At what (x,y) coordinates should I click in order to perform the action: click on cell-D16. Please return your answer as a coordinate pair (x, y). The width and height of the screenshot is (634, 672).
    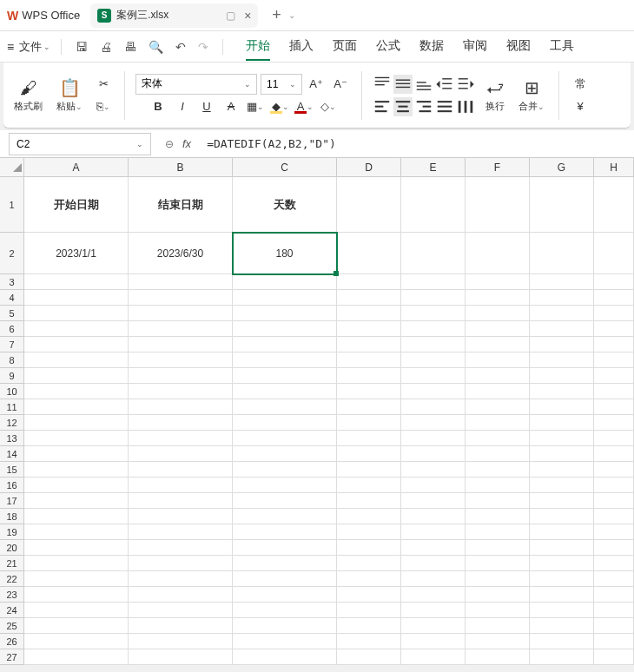
    Looking at the image, I should click on (369, 485).